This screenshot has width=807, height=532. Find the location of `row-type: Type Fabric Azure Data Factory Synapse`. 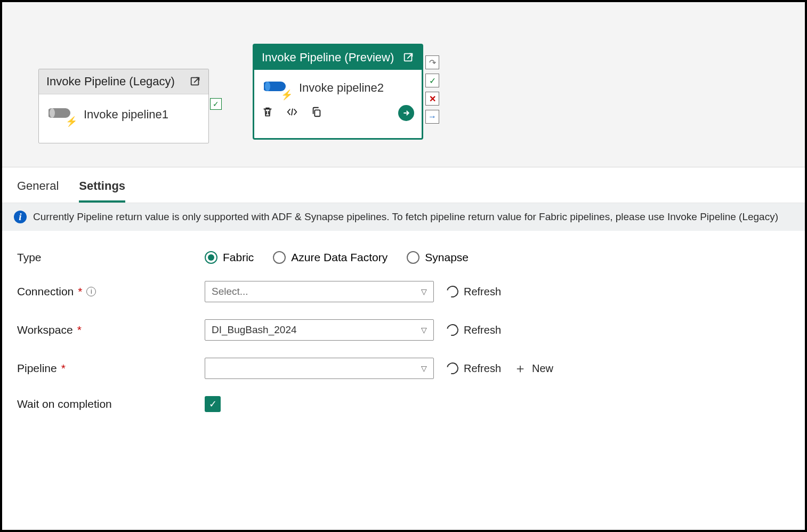

row-type: Type Fabric Azure Data Factory Synapse is located at coordinates (404, 257).